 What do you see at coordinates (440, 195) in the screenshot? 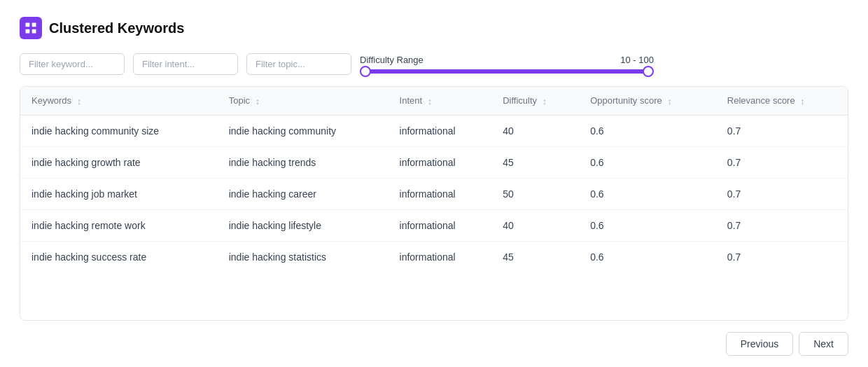
I see `cell-intent-2: informational` at bounding box center [440, 195].